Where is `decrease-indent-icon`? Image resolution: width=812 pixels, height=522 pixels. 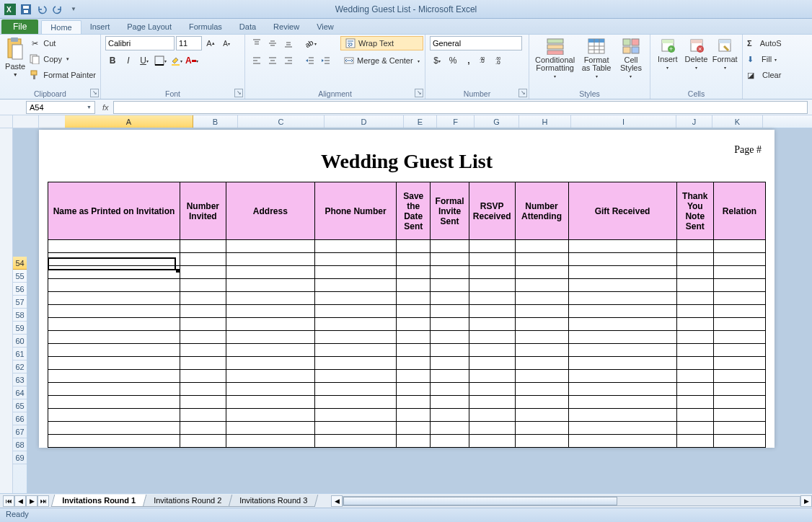
decrease-indent-icon is located at coordinates (310, 61).